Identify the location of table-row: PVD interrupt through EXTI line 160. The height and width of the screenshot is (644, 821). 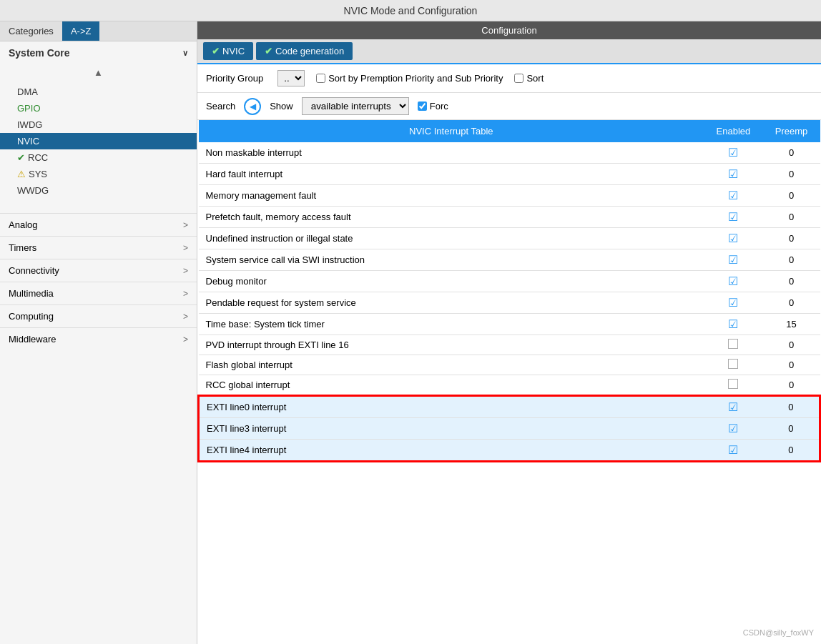
(509, 345).